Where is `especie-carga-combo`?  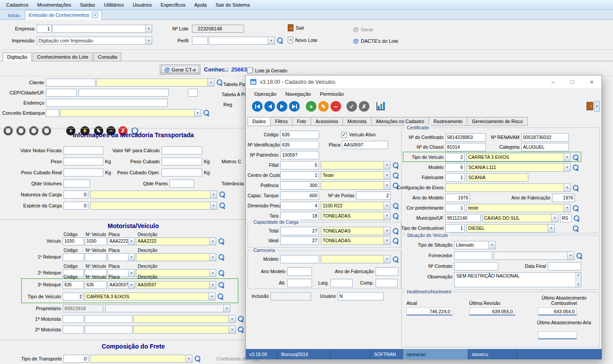
especie-carga-combo is located at coordinates (154, 206).